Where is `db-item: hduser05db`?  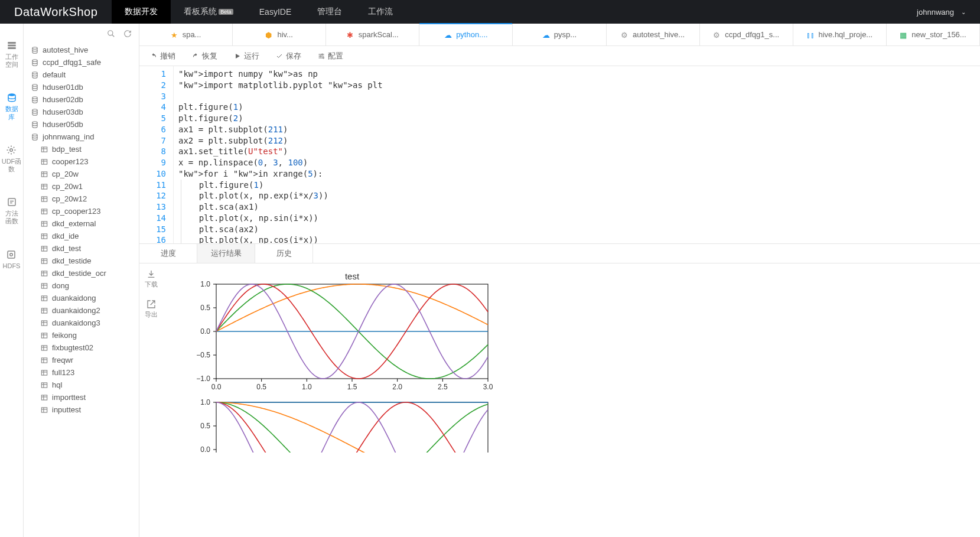
db-item: hduser05db is located at coordinates (82, 124).